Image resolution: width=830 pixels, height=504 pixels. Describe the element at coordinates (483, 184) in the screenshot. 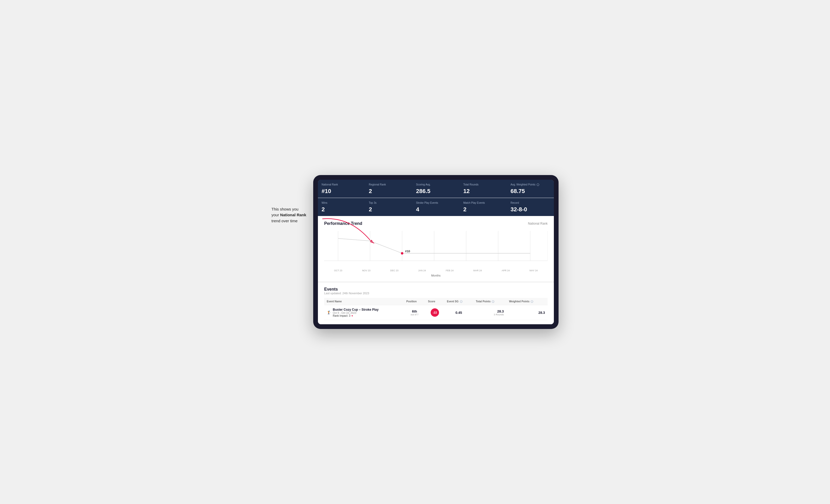

I see `stat-total-rounds-label: Total Rounds` at that location.